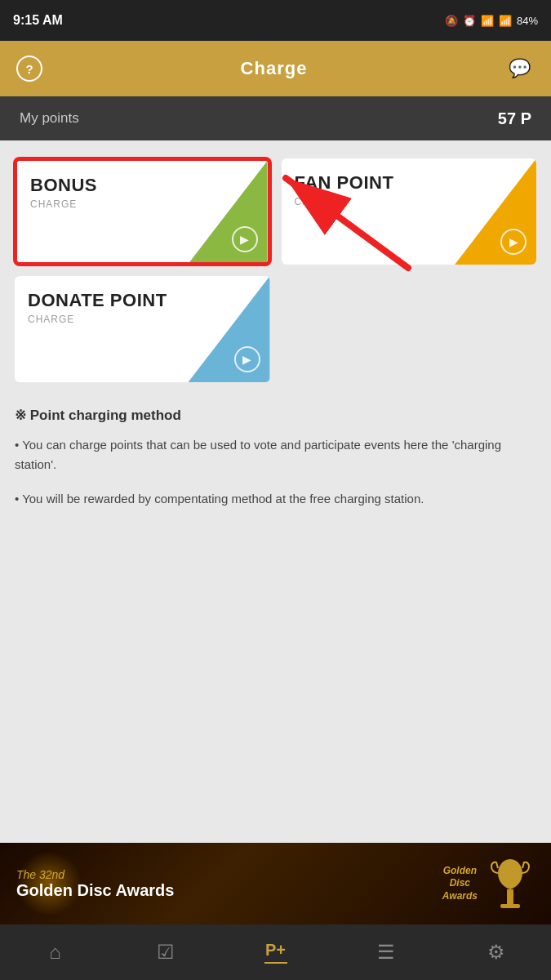 This screenshot has height=980, width=551. I want to click on nav-points: P+, so click(276, 952).